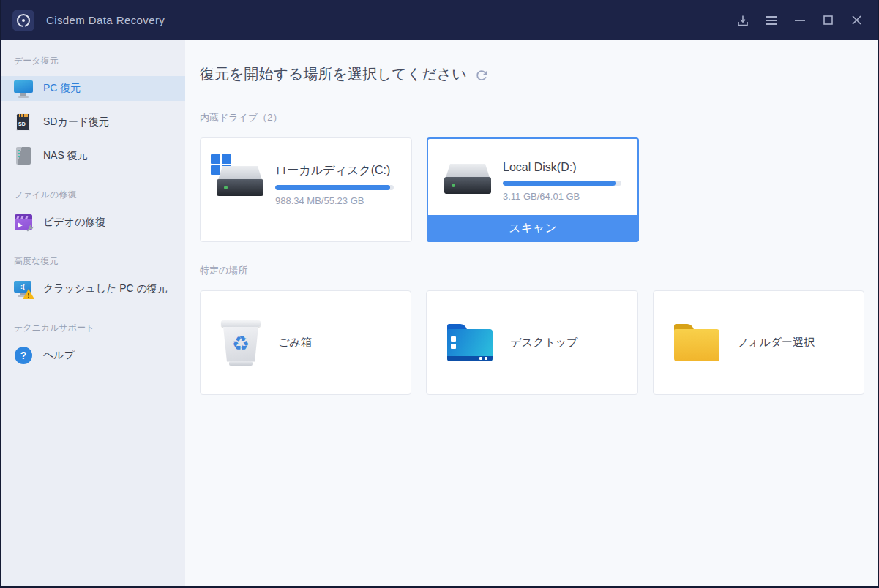  Describe the element at coordinates (23, 20) in the screenshot. I see `app-logo-icon` at that location.